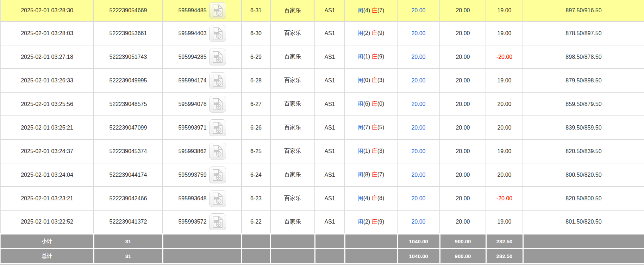  I want to click on session-number: 6-31, so click(256, 11).